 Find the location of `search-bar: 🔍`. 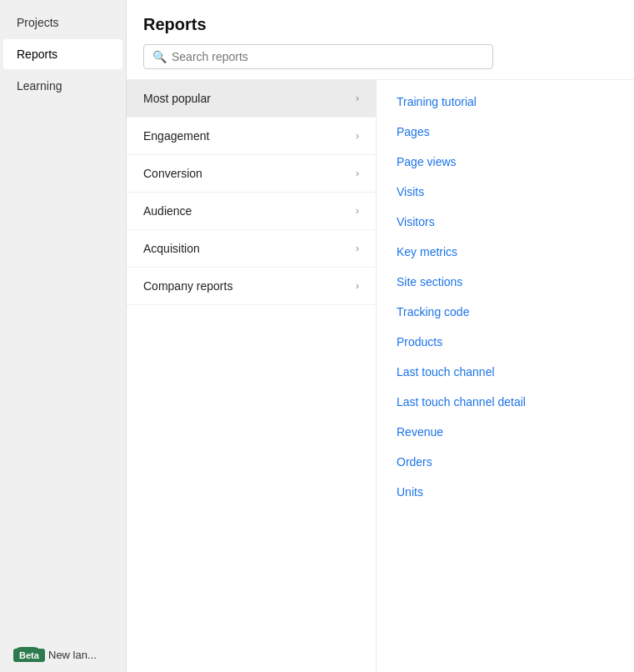

search-bar: 🔍 is located at coordinates (318, 57).